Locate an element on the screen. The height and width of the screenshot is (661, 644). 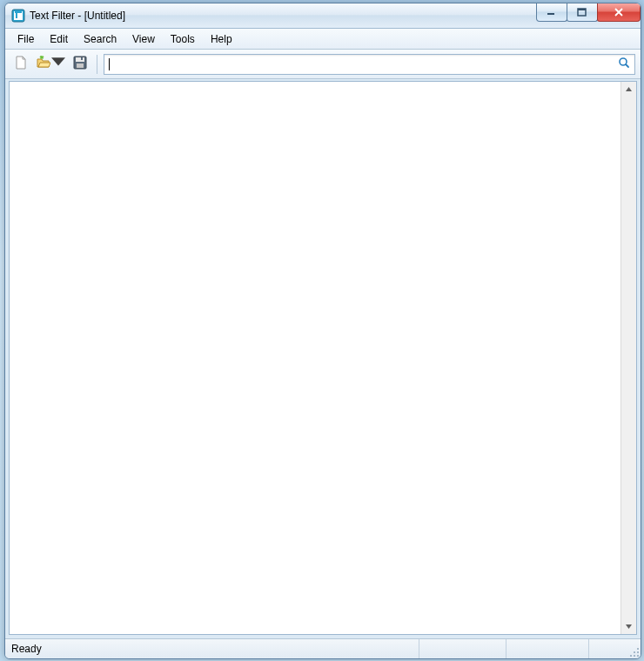
app-icon is located at coordinates (18, 16).